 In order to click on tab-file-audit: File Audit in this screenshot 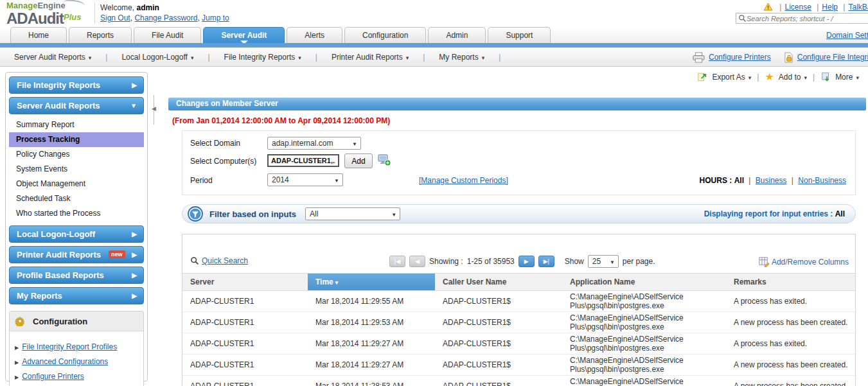, I will do `click(167, 35)`.